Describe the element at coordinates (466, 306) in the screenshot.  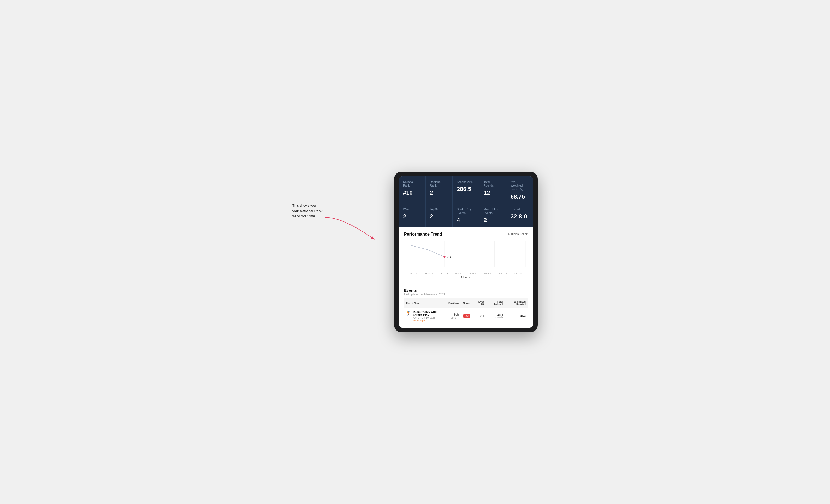
I see `events-section: Events Last updated: 24th November 2023 …` at that location.